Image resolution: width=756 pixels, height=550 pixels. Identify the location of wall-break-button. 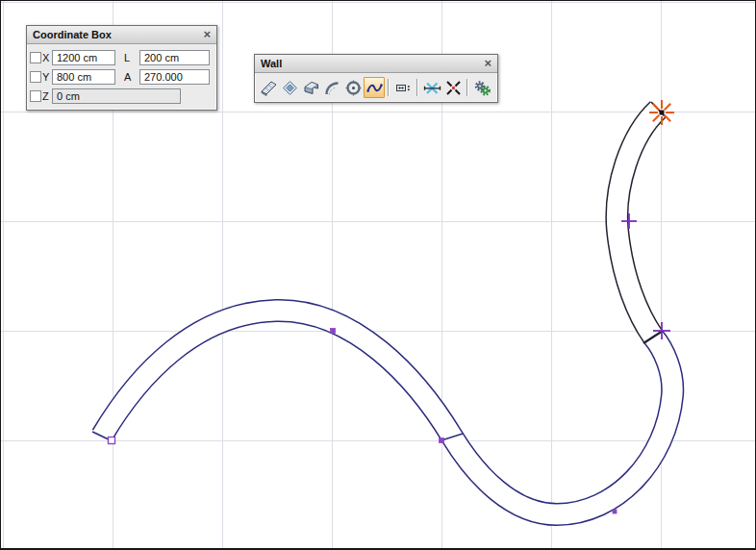
(453, 88).